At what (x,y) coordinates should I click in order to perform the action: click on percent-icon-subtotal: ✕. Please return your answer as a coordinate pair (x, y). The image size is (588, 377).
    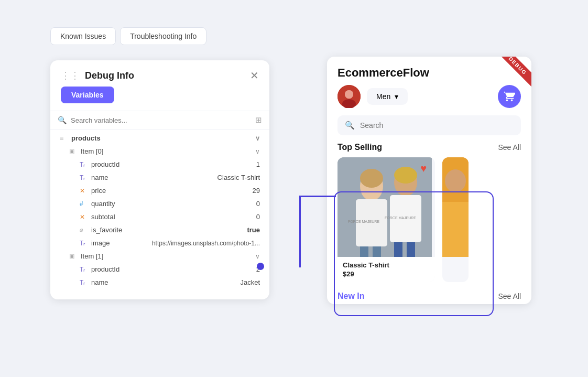
    Looking at the image, I should click on (85, 217).